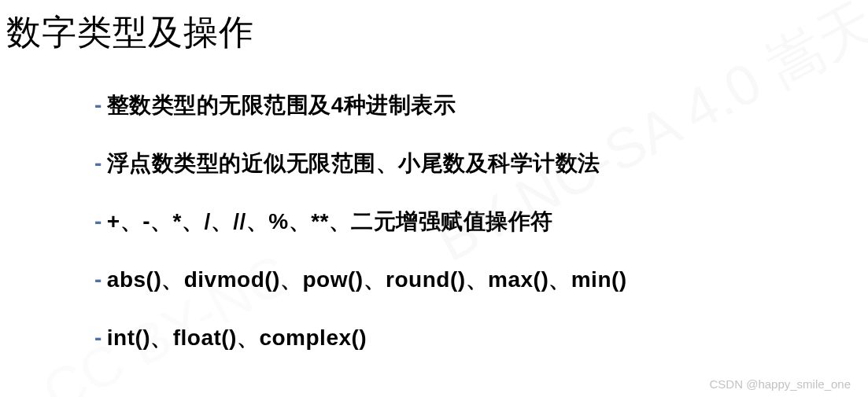  I want to click on list-item-text: int()、float()、complex(), so click(237, 338).